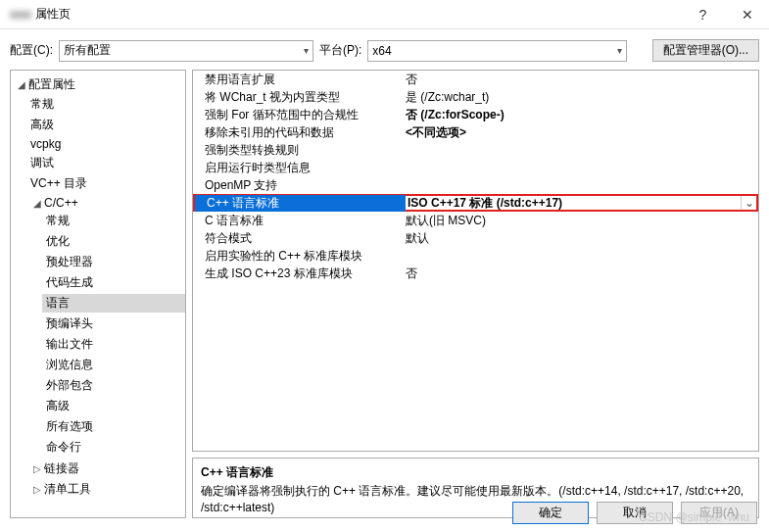 Image resolution: width=769 pixels, height=532 pixels. What do you see at coordinates (68, 490) in the screenshot?
I see `tree-label: 清单工具` at bounding box center [68, 490].